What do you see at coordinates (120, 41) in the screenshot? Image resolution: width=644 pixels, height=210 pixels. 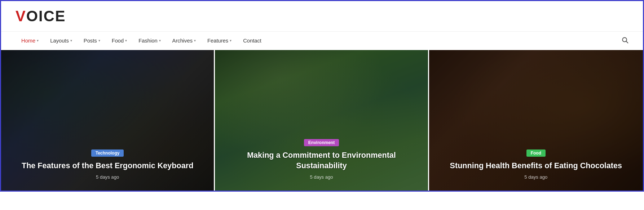 I see `nav-item-food: Food ▾` at bounding box center [120, 41].